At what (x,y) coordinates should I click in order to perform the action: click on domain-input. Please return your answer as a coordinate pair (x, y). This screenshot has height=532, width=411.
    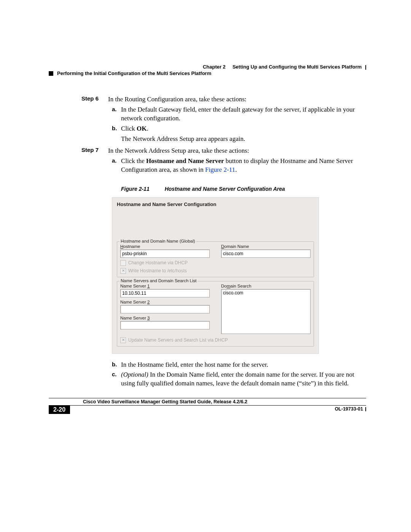
    Looking at the image, I should click on (266, 254).